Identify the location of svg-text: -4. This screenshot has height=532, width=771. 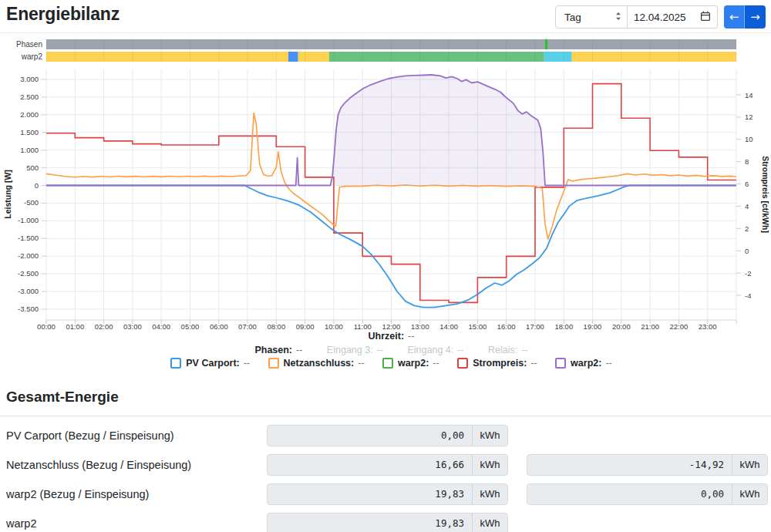
(748, 296).